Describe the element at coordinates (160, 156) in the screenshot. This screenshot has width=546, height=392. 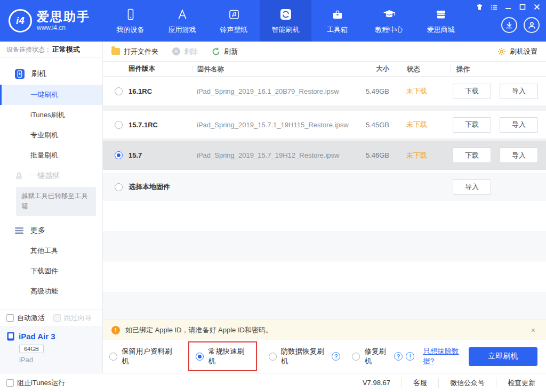
I see `firmware-version: 15.7` at that location.